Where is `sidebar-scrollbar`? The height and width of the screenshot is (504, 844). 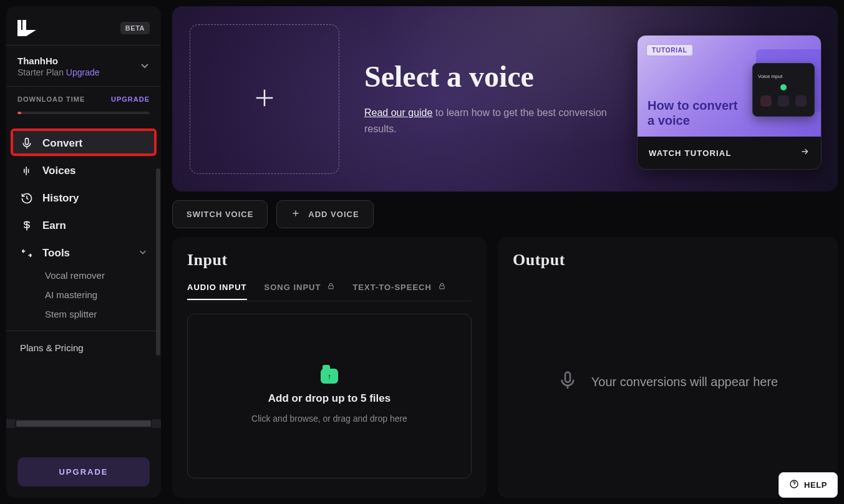 sidebar-scrollbar is located at coordinates (158, 262).